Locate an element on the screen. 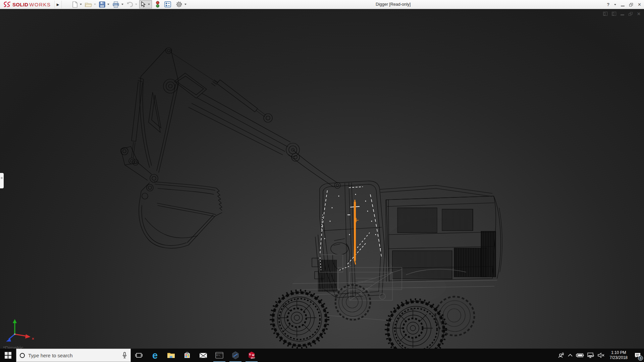  help-dropdown is located at coordinates (615, 5).